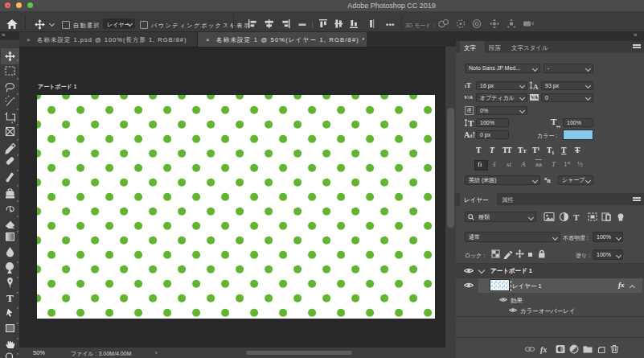  I want to click on svg-text: fx, so click(544, 349).